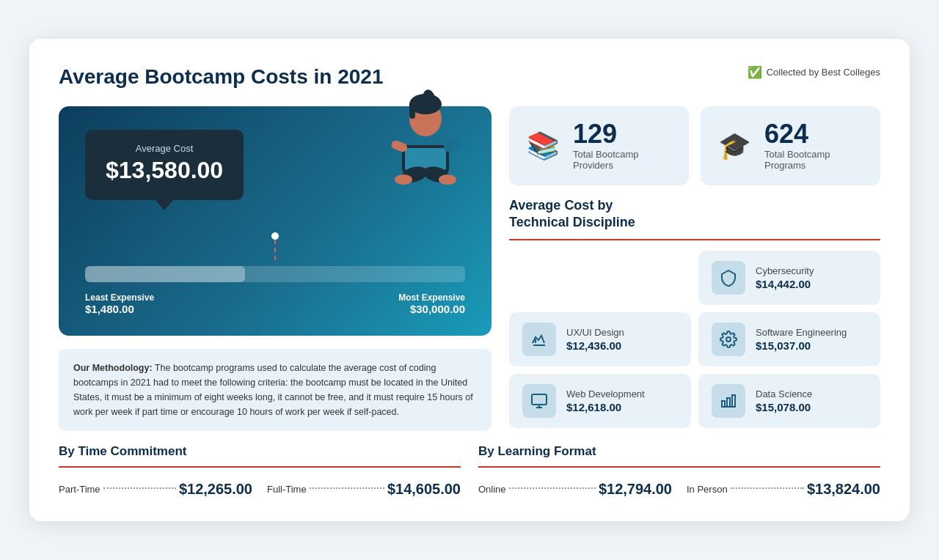  Describe the element at coordinates (606, 146) in the screenshot. I see `stat-providers-info: 129 Total BootcampProviders` at that location.